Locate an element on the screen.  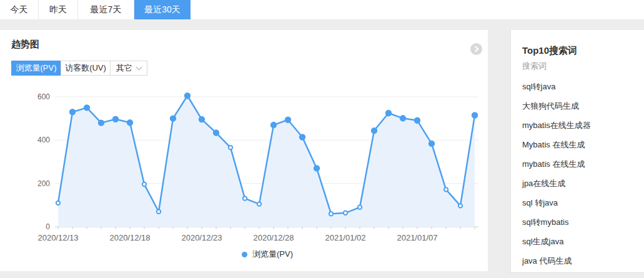
search-term-item: java 代码生成 is located at coordinates (577, 261).